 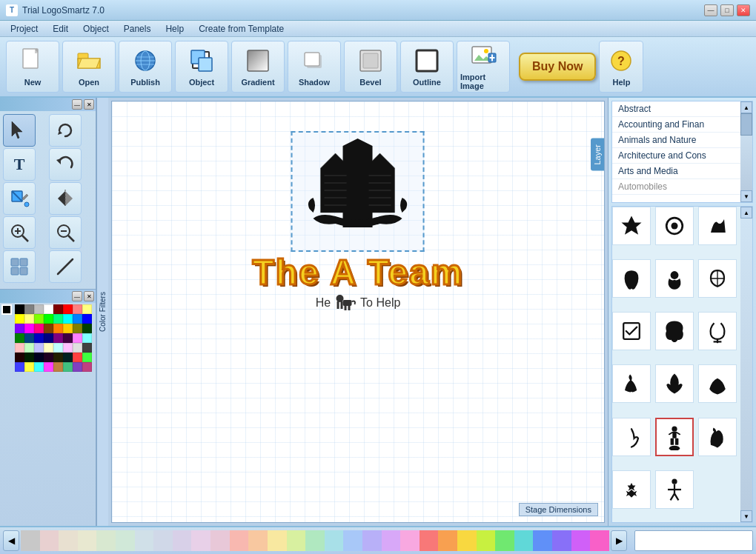 What do you see at coordinates (619, 541) in the screenshot?
I see `bottom-scroll-right: ▶` at bounding box center [619, 541].